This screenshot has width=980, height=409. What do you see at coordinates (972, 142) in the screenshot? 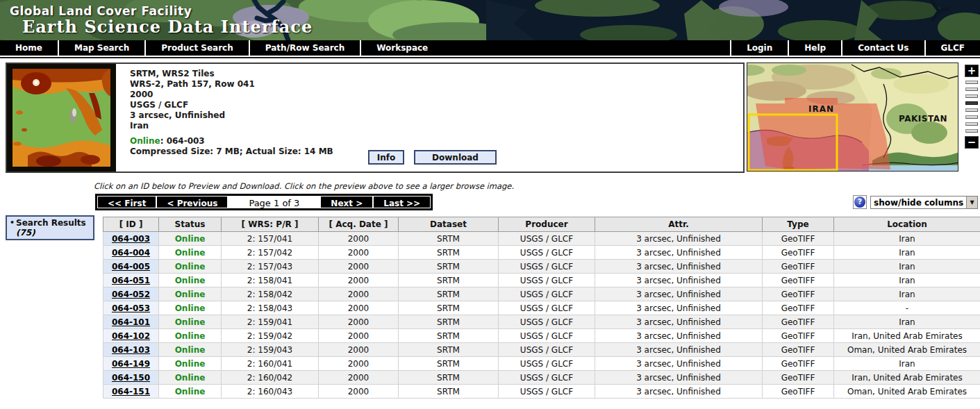
I see `zoom-out-button: −` at bounding box center [972, 142].